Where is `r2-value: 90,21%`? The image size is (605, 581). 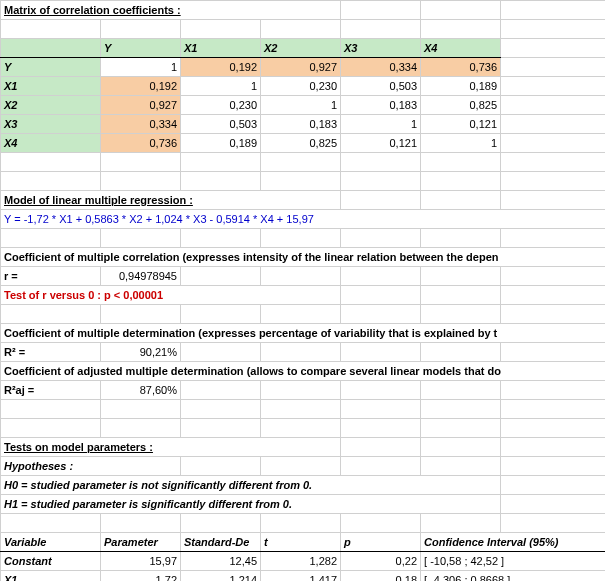
r2-value: 90,21% is located at coordinates (141, 352).